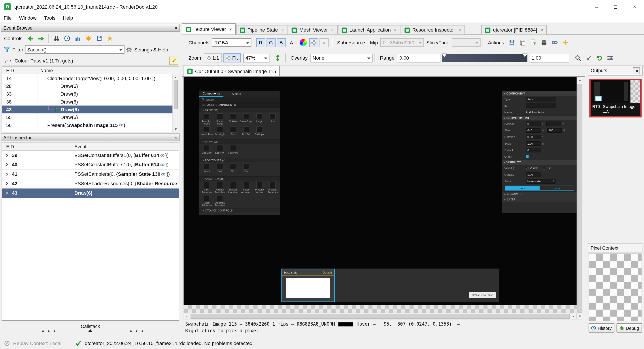  Describe the element at coordinates (616, 98) in the screenshot. I see `rt0-thumbnail: RT0 Swapchain Image 115` at that location.